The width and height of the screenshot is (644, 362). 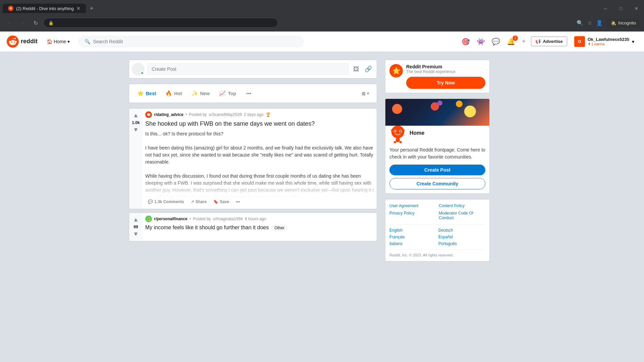 I want to click on content-policy-link: Content Policy, so click(x=462, y=206).